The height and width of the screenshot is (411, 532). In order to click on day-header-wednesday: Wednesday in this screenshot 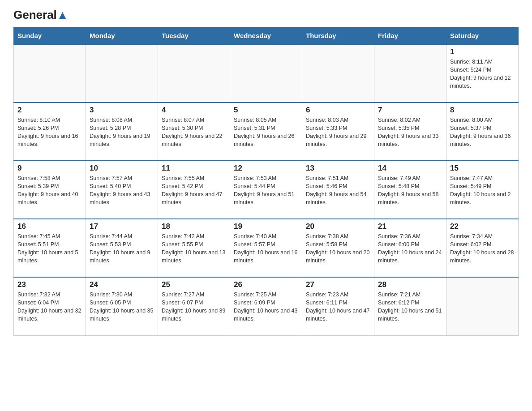, I will do `click(266, 36)`.